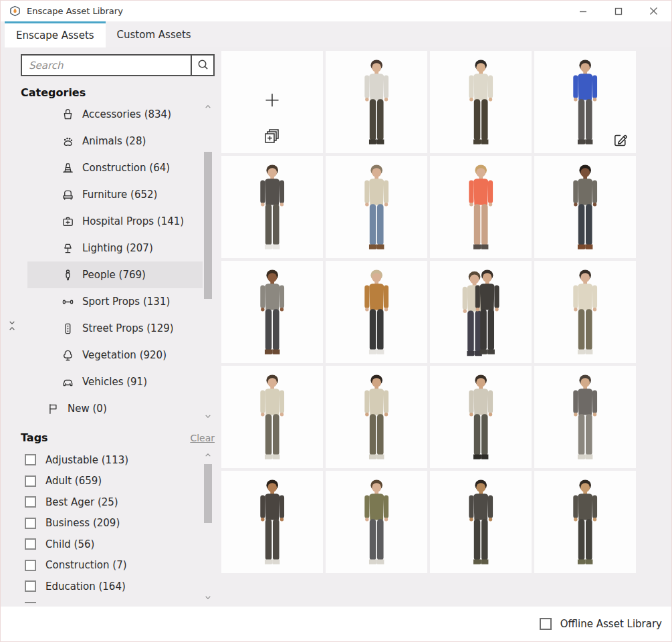 Image resolution: width=672 pixels, height=642 pixels. Describe the element at coordinates (208, 261) in the screenshot. I see `categories-scrollbar` at that location.